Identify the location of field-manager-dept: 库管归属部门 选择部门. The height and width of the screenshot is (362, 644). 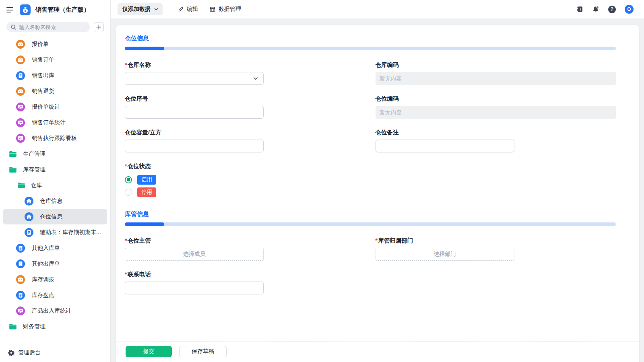
(496, 249).